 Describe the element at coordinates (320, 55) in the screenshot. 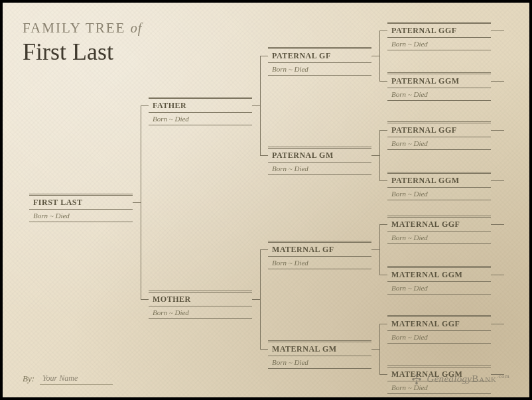

I see `node-pgf-name: PATERNAL GF` at that location.